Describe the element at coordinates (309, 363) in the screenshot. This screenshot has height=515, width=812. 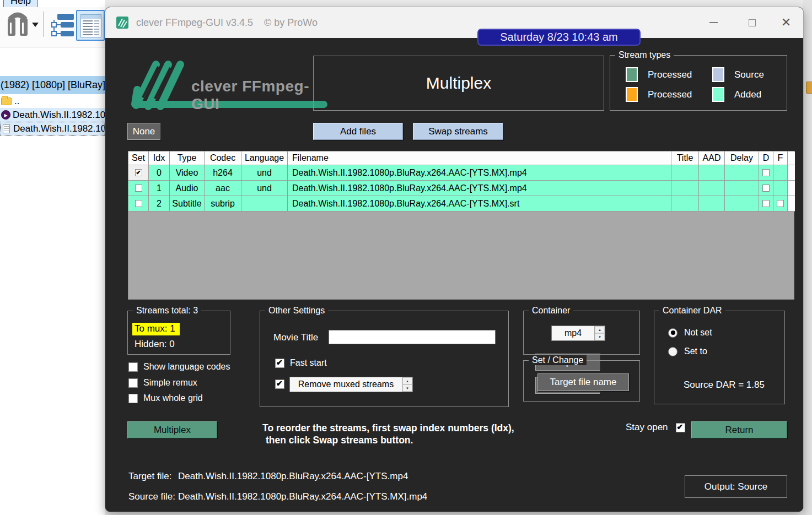
I see `option-label: Fast start` at that location.